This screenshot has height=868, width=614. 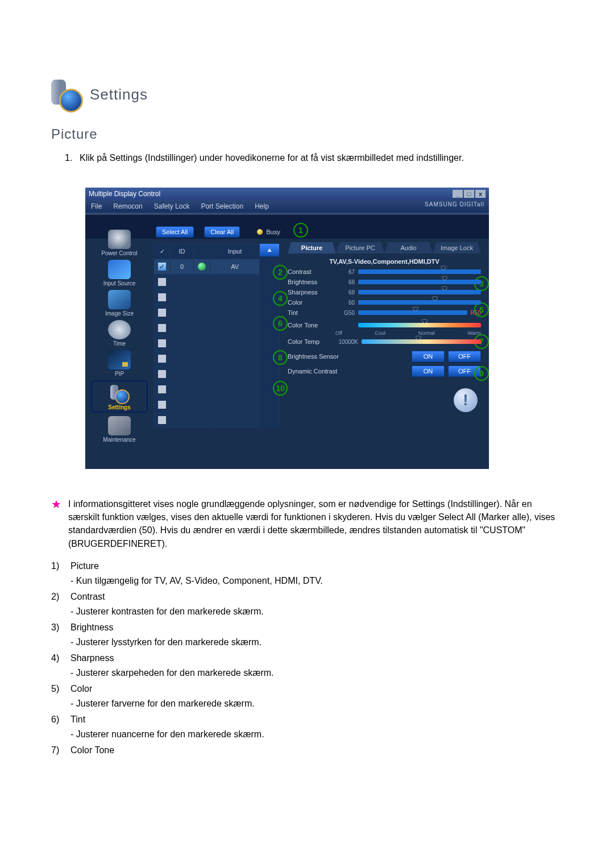 I want to click on window-minimize-button: _, so click(x=458, y=194).